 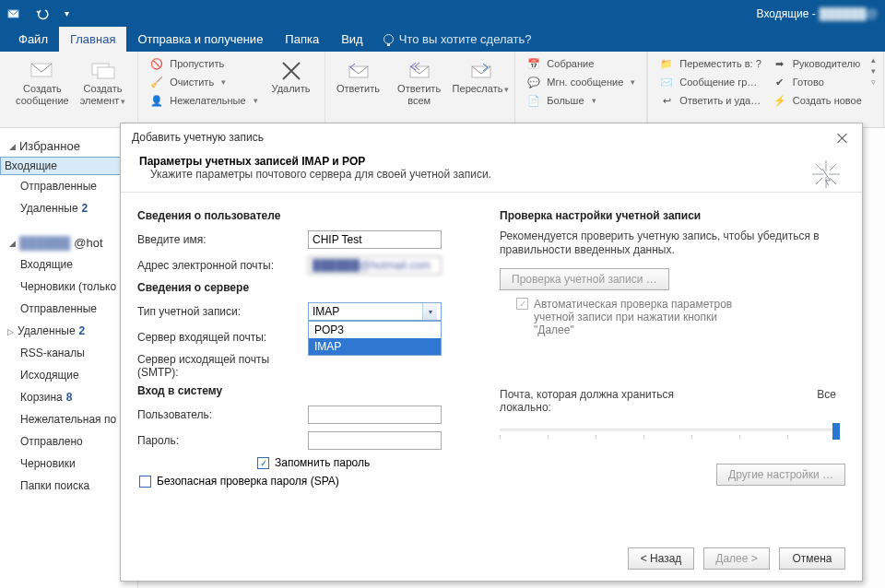 I want to click on folder-pane: ◢Избранное Входящие Отправленные Удаленн…, so click(x=69, y=358).